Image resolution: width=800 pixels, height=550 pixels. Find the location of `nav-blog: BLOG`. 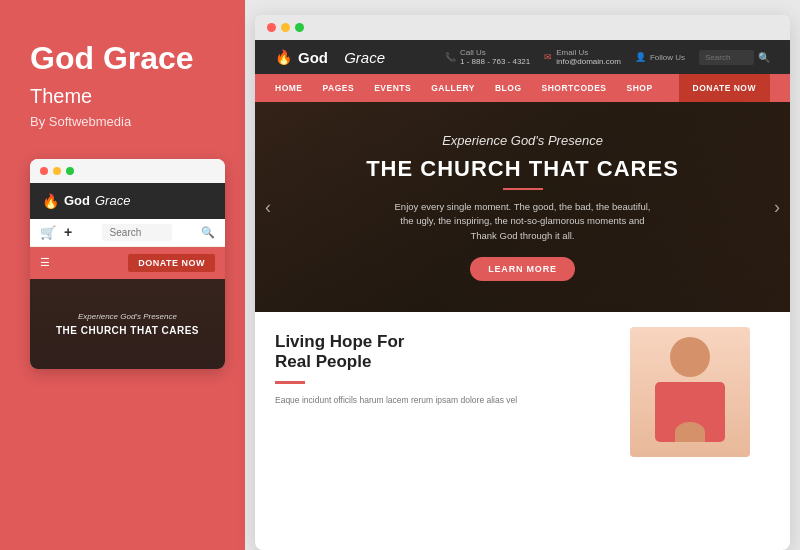

nav-blog: BLOG is located at coordinates (508, 88).